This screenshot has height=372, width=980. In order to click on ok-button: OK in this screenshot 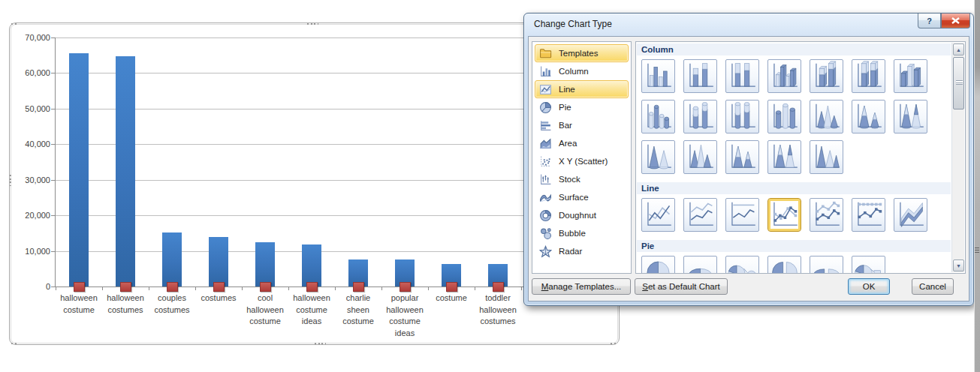, I will do `click(869, 286)`.